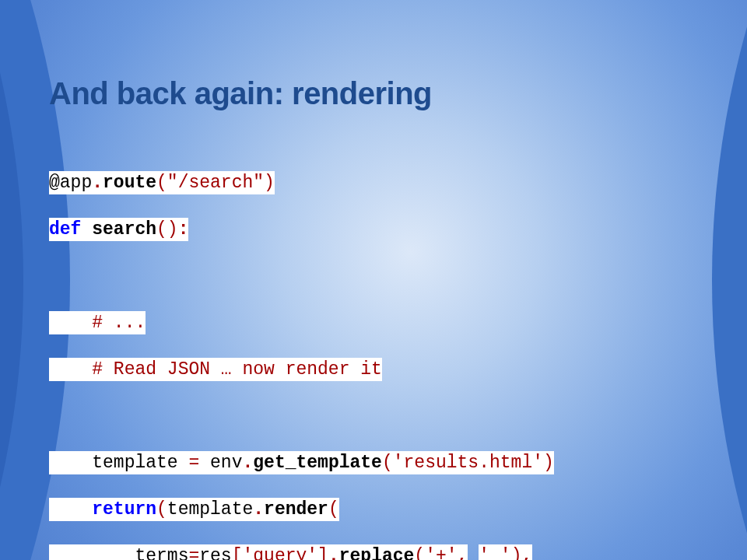  What do you see at coordinates (124, 509) in the screenshot?
I see `return-keyword: return` at bounding box center [124, 509].